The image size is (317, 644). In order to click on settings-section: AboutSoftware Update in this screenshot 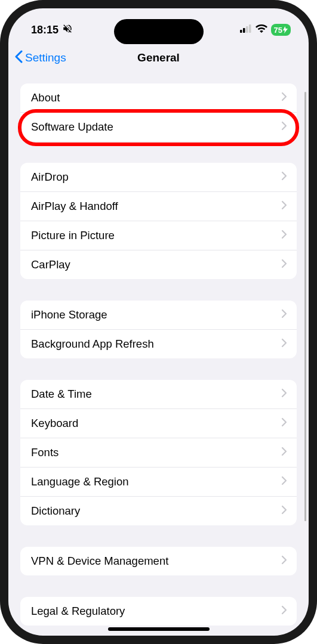, I will do `click(159, 112)`.